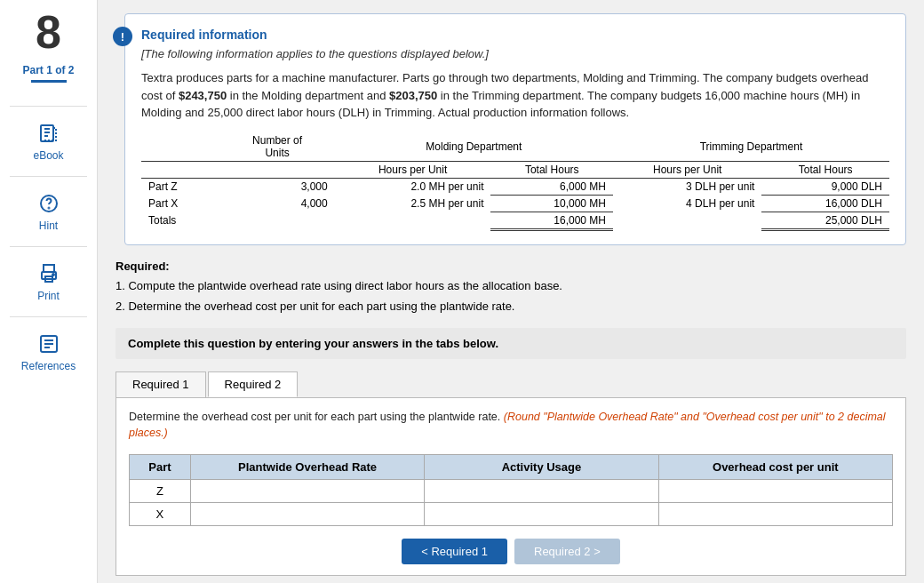  What do you see at coordinates (277, 220) in the screenshot?
I see `totals-units` at bounding box center [277, 220].